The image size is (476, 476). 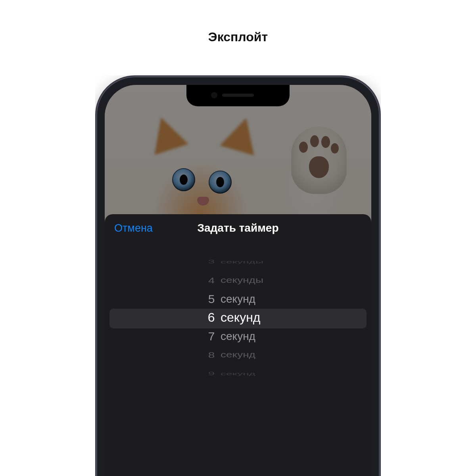 I want to click on picker-value: 6, so click(x=207, y=317).